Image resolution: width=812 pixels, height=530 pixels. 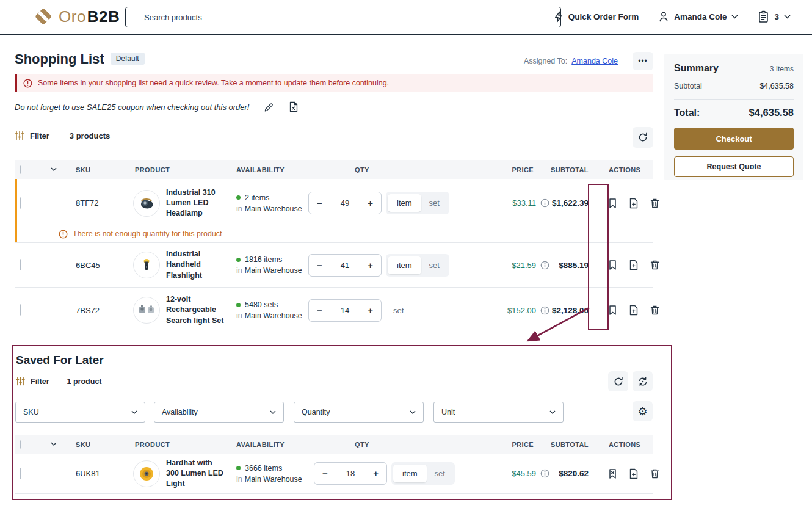 What do you see at coordinates (406, 17) in the screenshot?
I see `top-bar: OroB2B Quick Order Form Amanda Cole` at bounding box center [406, 17].